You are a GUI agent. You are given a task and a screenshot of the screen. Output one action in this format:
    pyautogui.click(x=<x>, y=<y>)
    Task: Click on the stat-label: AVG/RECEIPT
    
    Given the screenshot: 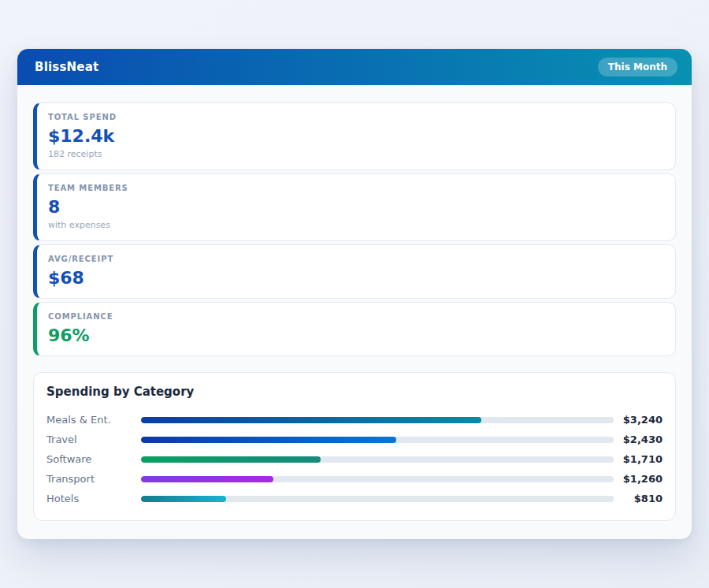 What is the action you would take?
    pyautogui.click(x=355, y=259)
    